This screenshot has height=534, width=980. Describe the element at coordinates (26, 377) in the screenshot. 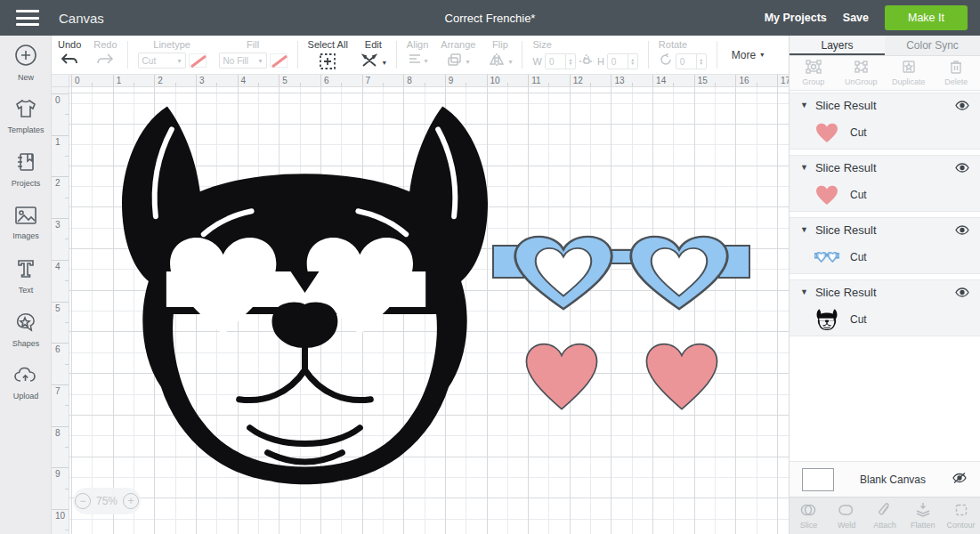

I see `upload-cloud-icon` at that location.